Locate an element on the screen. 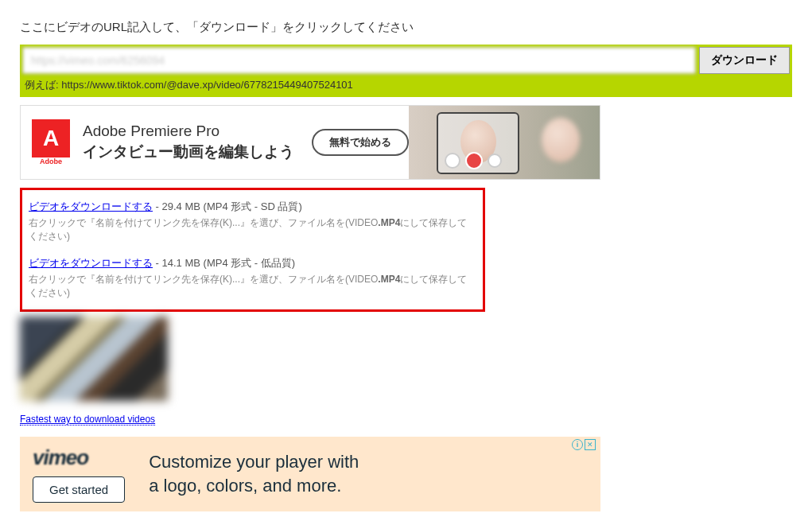 Image resolution: width=812 pixels, height=521 pixels. instruction-text: ここにビデオのURL記入して、「ダウンロード」をクリックしてください is located at coordinates (406, 27).